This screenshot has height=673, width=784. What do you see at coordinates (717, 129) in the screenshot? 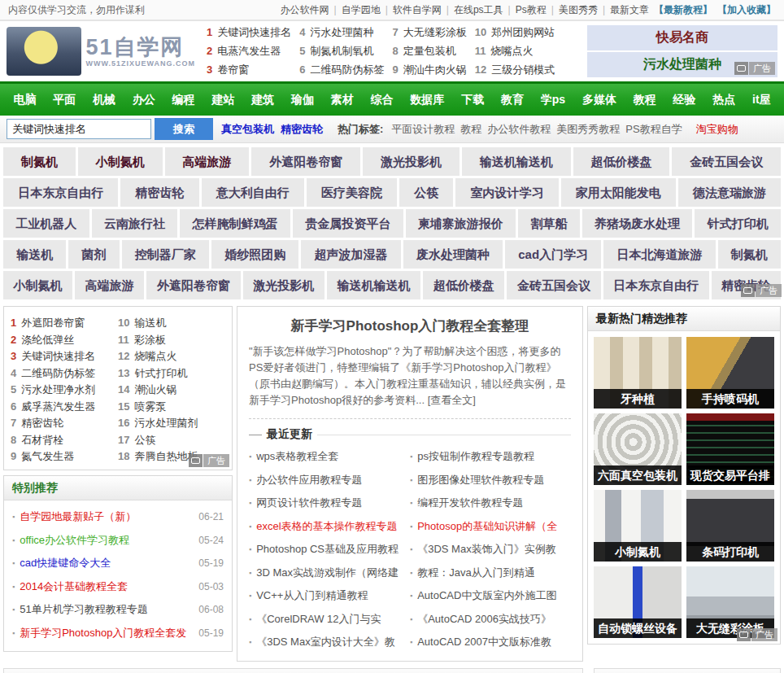
I see `hot-tag-taobao: 淘宝购物` at bounding box center [717, 129].